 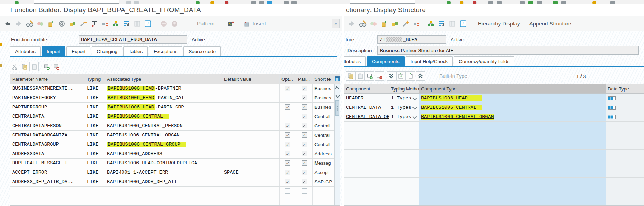 I want to click on function-module-field: BAPI_BUPA_CREATE_FROM_DATA, so click(x=133, y=39).